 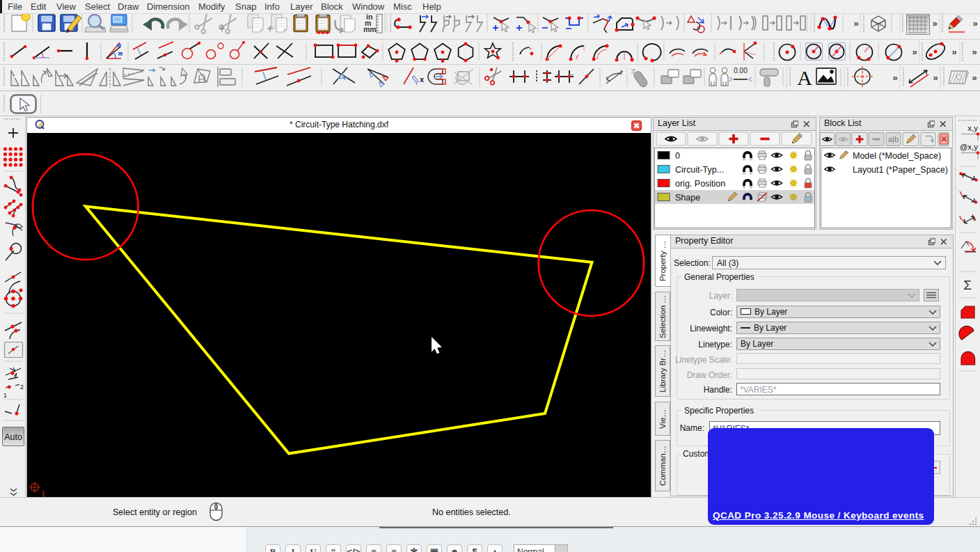 I want to click on svg-text: mm, so click(x=370, y=29).